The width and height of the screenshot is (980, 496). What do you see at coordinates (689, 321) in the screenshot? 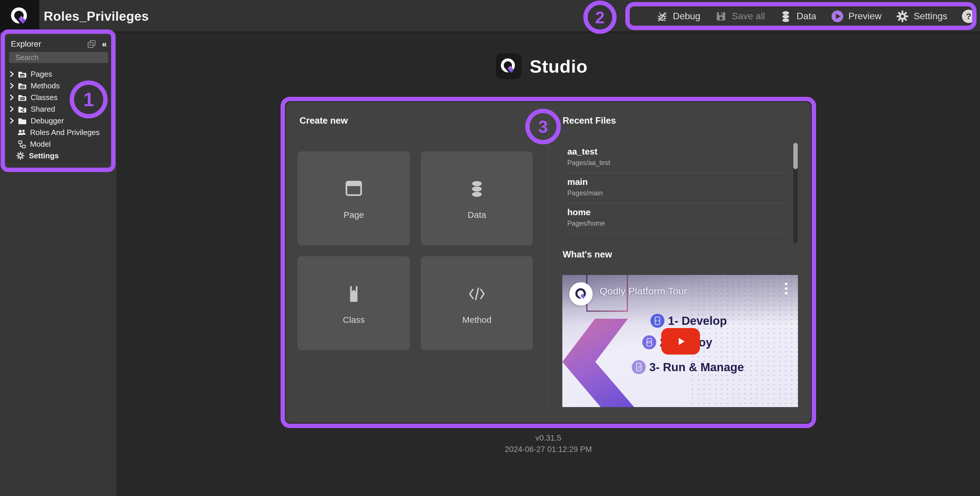
I see `video-step-develop: 1- Develop` at bounding box center [689, 321].